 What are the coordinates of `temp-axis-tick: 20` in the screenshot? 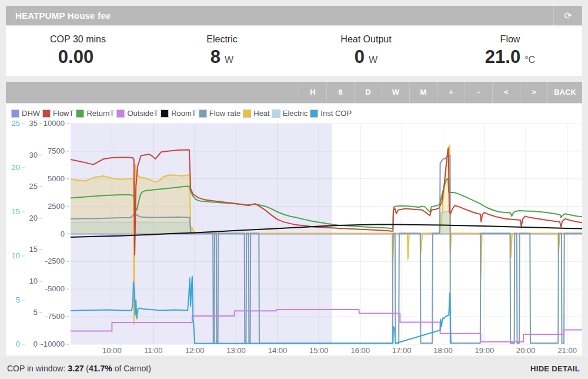 It's located at (34, 218).